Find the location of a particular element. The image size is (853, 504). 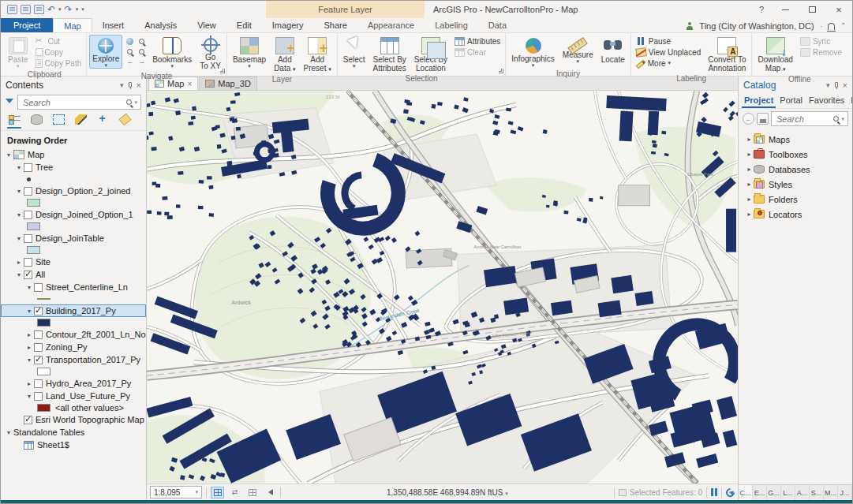

layer-row: Sheet1$ is located at coordinates (73, 445).